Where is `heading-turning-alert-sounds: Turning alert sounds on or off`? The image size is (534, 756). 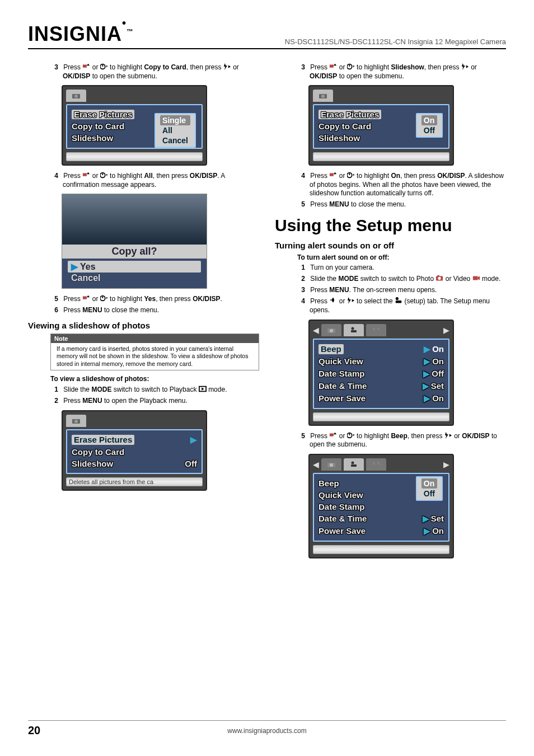
heading-turning-alert-sounds: Turning alert sounds on or off is located at coordinates (391, 245).